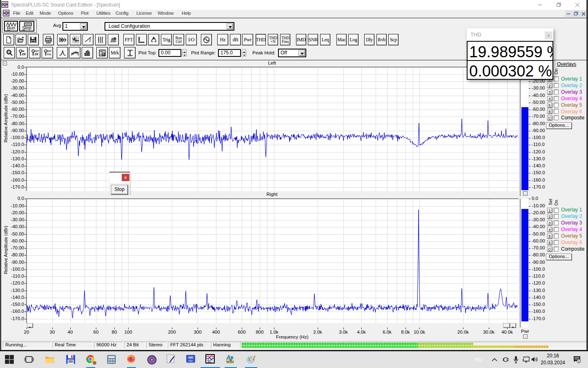  Describe the element at coordinates (191, 357) in the screenshot. I see `svg-text: WR` at that location.